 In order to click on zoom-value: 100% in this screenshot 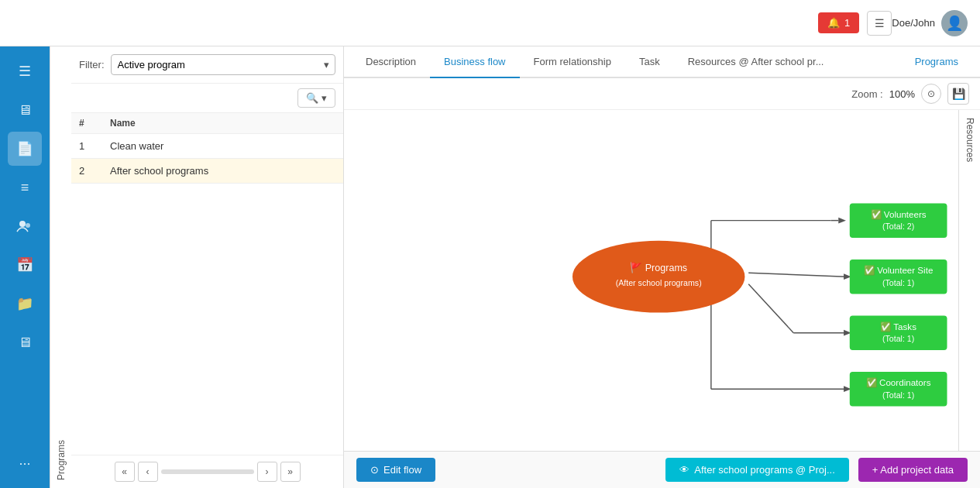, I will do `click(902, 95)`.